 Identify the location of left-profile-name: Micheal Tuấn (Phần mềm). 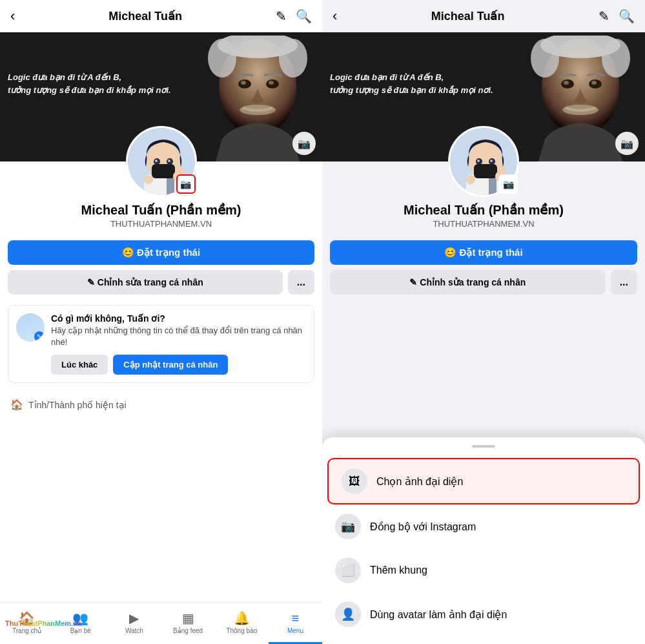
(161, 210).